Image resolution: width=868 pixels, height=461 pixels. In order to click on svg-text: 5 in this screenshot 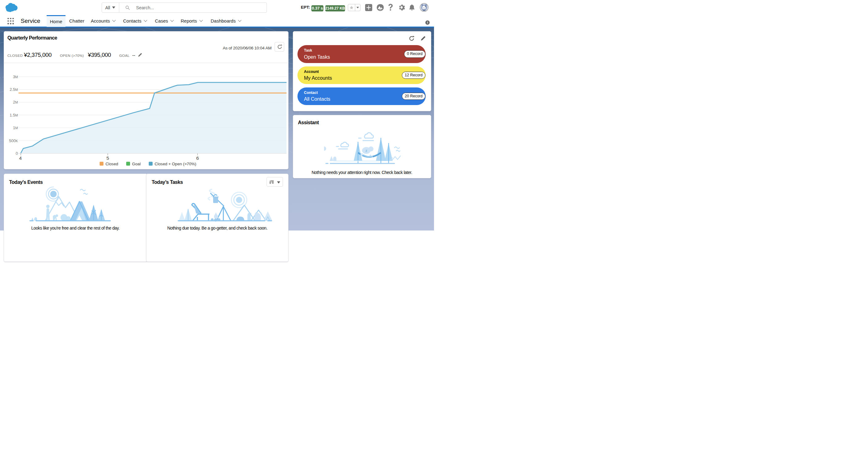, I will do `click(108, 158)`.